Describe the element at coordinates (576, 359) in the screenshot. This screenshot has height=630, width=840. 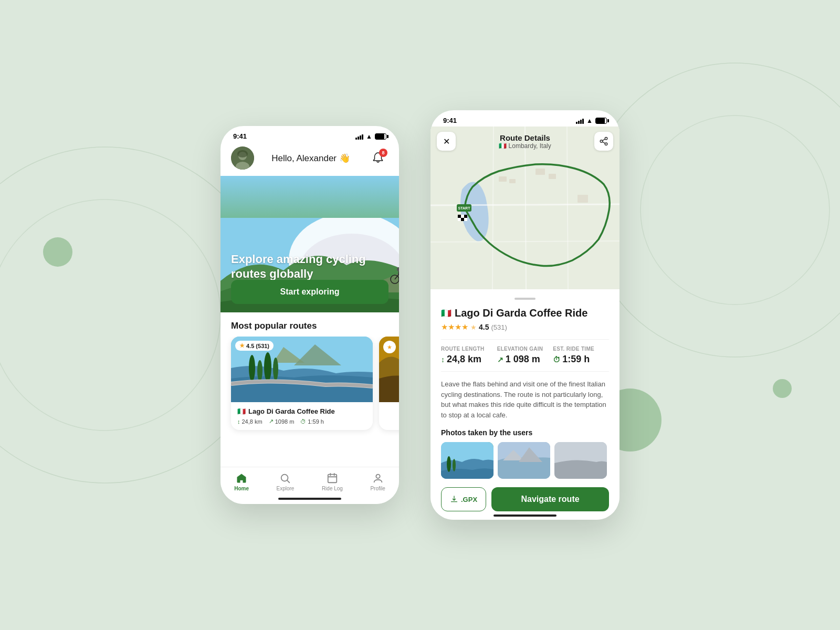
I see `time-text: 1:59 h` at that location.